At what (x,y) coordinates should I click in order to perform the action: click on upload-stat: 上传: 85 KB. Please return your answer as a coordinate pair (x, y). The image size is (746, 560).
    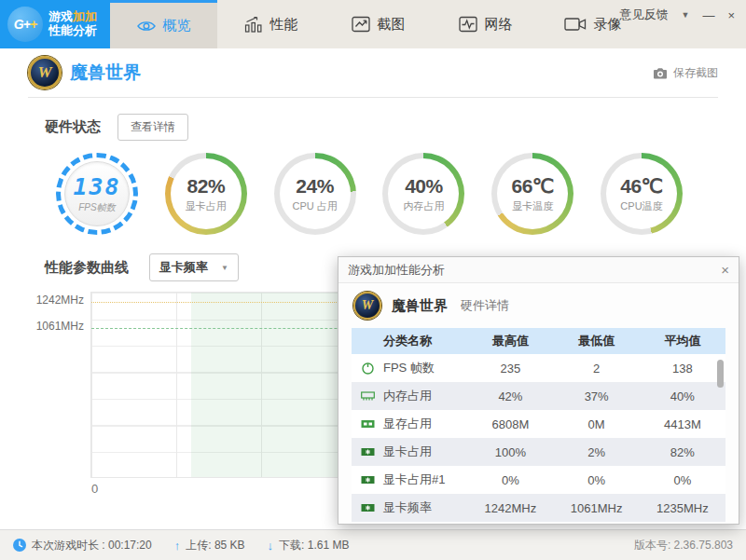
    Looking at the image, I should click on (214, 546).